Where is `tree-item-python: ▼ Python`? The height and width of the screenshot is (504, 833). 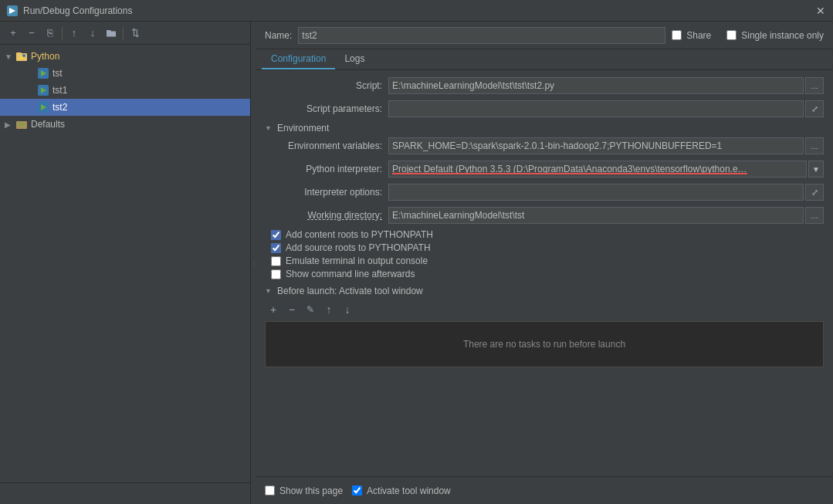
tree-item-python: ▼ Python is located at coordinates (125, 56).